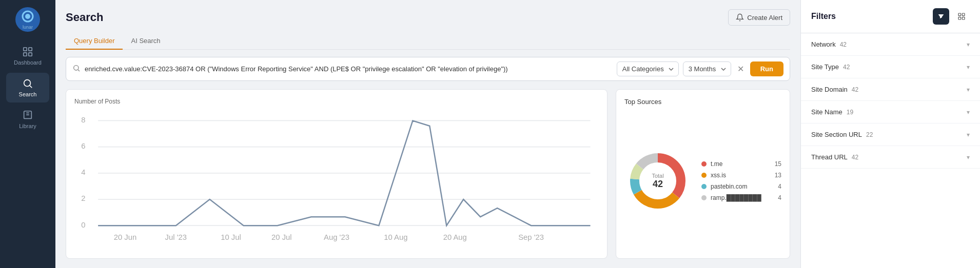 The image size is (980, 268). Describe the element at coordinates (28, 88) in the screenshot. I see `sidebar-item-search: Search` at that location.